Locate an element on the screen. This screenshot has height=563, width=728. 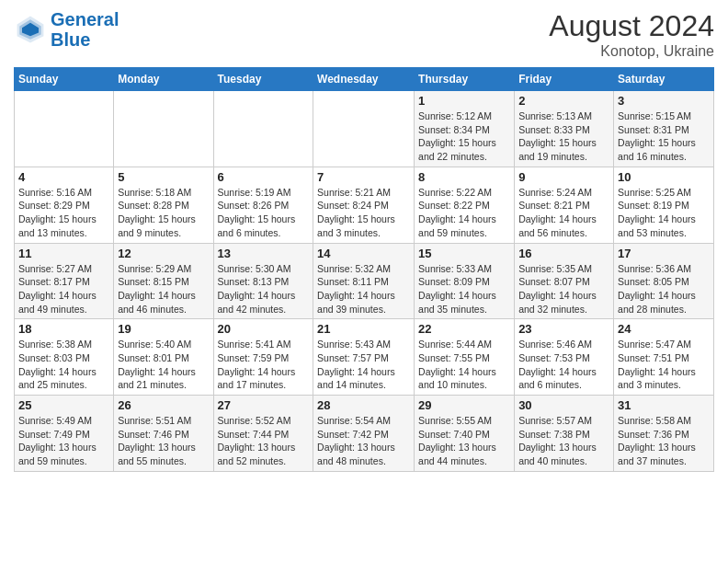
calendar-cell: 12Sunrise: 5:29 AM Sunset: 8:15 PM Dayli… is located at coordinates (164, 282).